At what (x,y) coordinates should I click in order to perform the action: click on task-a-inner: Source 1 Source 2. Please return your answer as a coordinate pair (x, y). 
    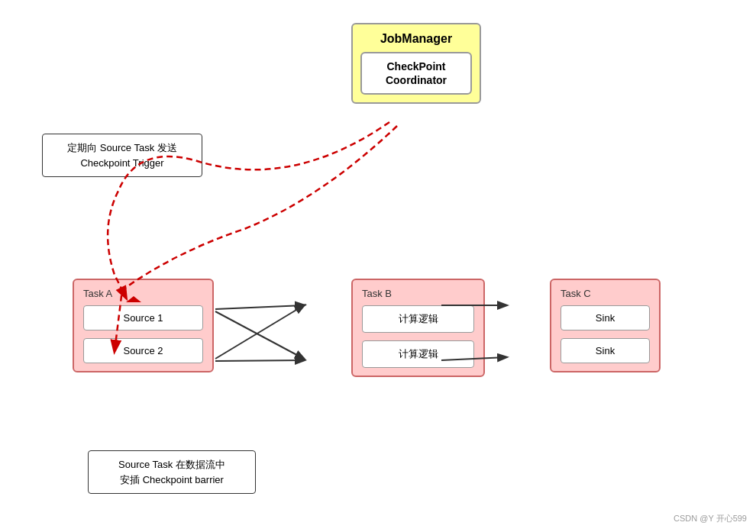
    Looking at the image, I should click on (144, 334).